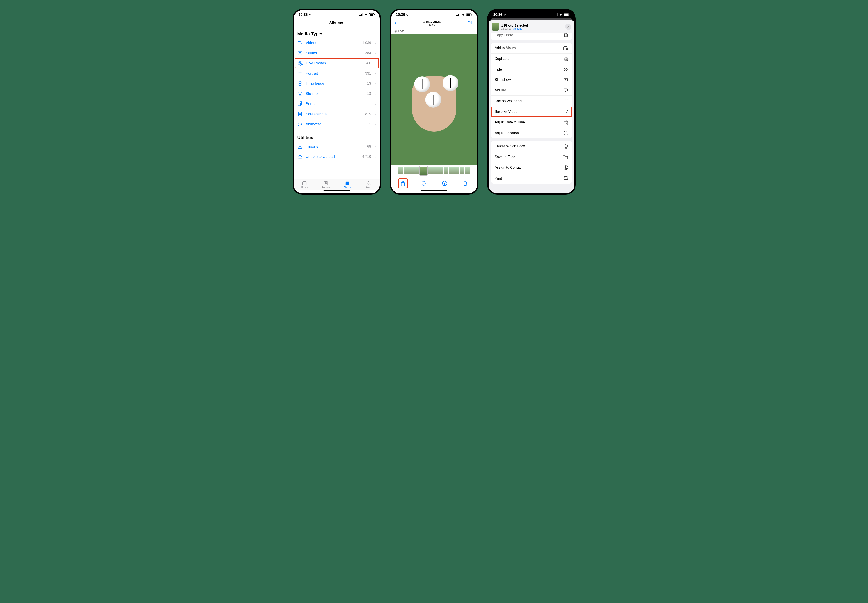 This screenshot has width=868, height=603. What do you see at coordinates (434, 31) in the screenshot?
I see `live-badge: LIVE ⌄` at bounding box center [434, 31].